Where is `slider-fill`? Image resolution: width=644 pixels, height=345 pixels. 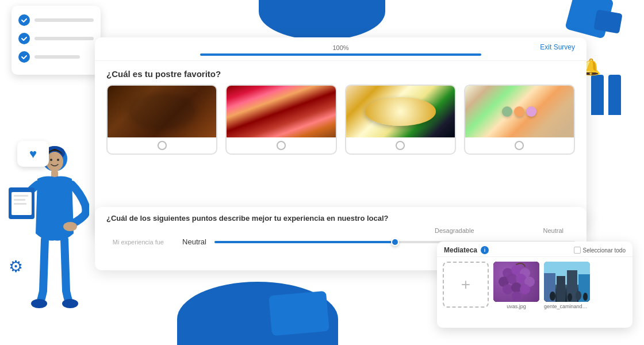 slider-fill is located at coordinates (305, 242).